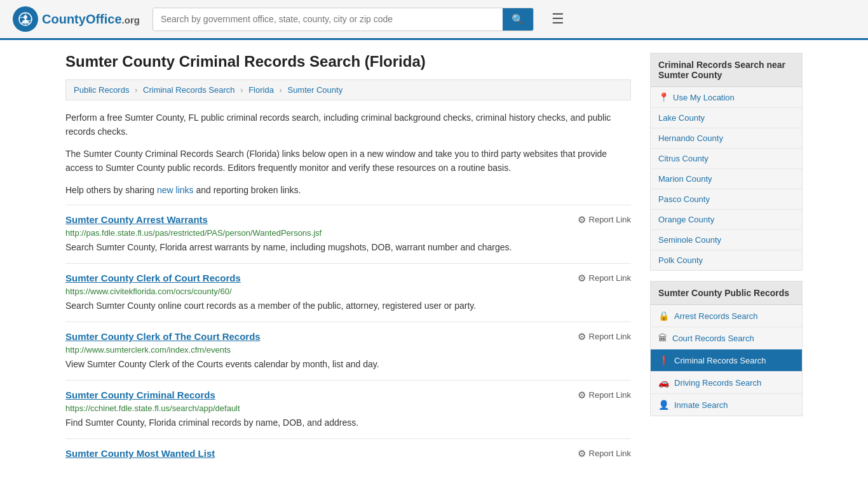 This screenshot has height=488, width=868. What do you see at coordinates (111, 190) in the screenshot?
I see `desc-para3-prefix: Help others by sharing` at bounding box center [111, 190].